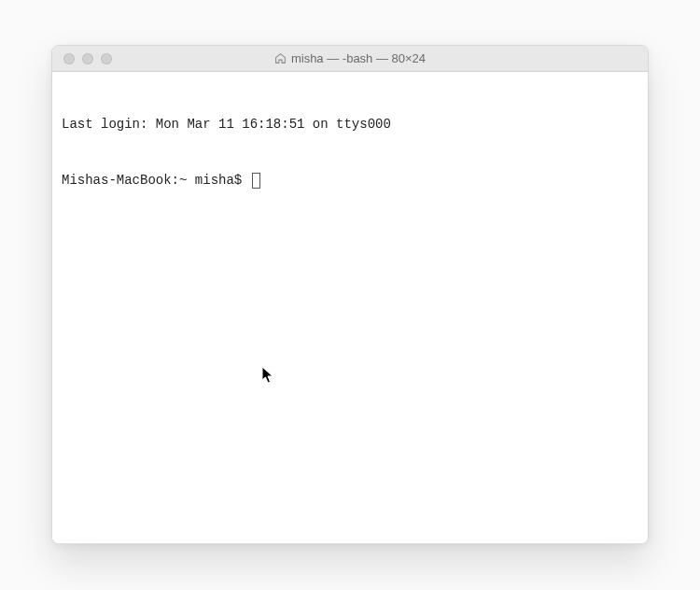 This screenshot has height=590, width=700. I want to click on window-title-text: misha — -bash — 80×24, so click(358, 58).